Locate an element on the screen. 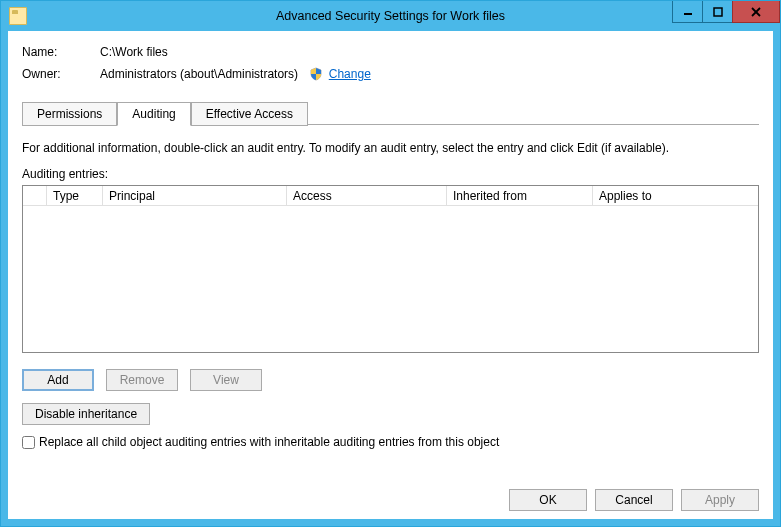 This screenshot has width=781, height=527. view-button: View is located at coordinates (226, 380).